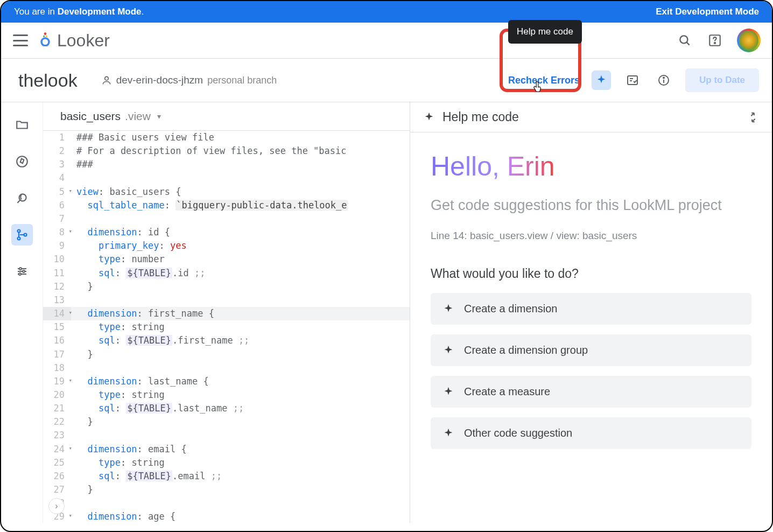 The width and height of the screenshot is (773, 532). I want to click on line-number: 10, so click(57, 260).